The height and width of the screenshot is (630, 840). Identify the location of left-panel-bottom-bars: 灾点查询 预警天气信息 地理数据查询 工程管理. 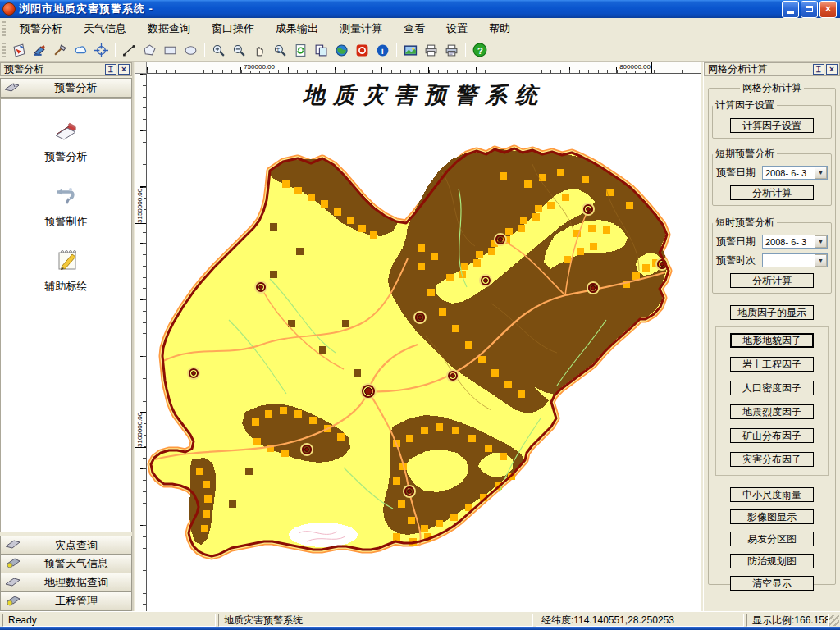
(66, 573).